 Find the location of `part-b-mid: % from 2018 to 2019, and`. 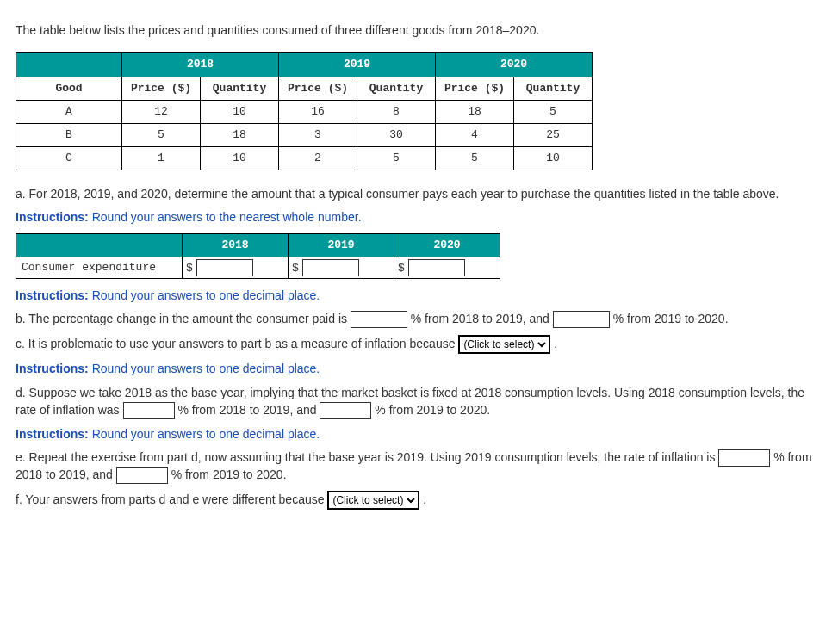

part-b-mid: % from 2018 to 2019, and is located at coordinates (481, 319).